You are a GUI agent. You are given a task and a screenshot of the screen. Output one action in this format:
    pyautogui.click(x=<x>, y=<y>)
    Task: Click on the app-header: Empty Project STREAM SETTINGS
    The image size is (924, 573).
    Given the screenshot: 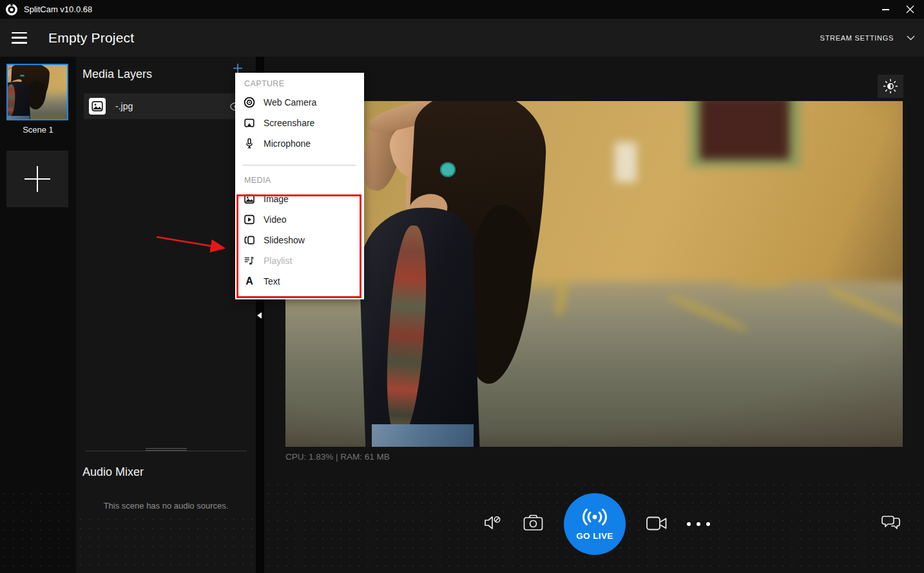 What is the action you would take?
    pyautogui.click(x=462, y=37)
    